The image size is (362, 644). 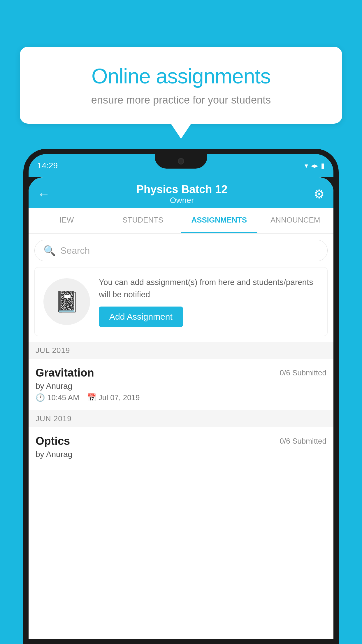 I want to click on assignment-author: by Anurag, so click(x=181, y=386).